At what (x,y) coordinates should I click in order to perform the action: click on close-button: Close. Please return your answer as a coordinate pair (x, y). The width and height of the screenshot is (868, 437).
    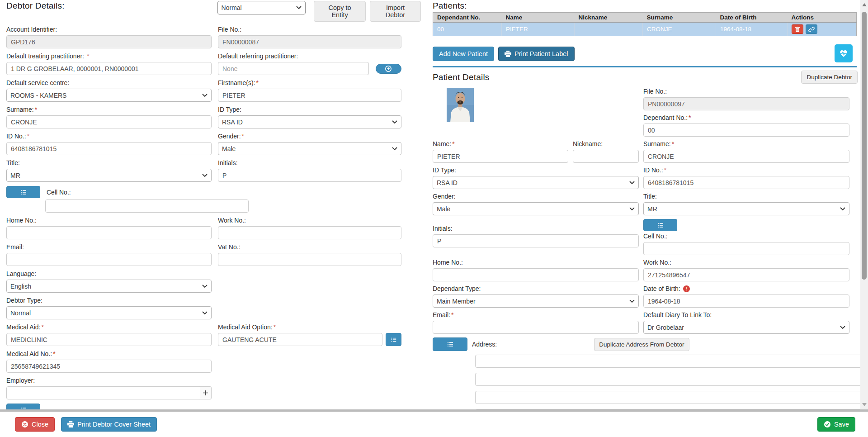
    Looking at the image, I should click on (35, 424).